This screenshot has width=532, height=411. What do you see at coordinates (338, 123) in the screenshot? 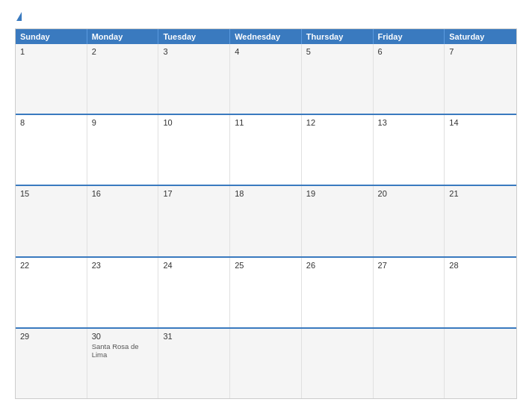
I see `day-number: 12` at bounding box center [338, 123].